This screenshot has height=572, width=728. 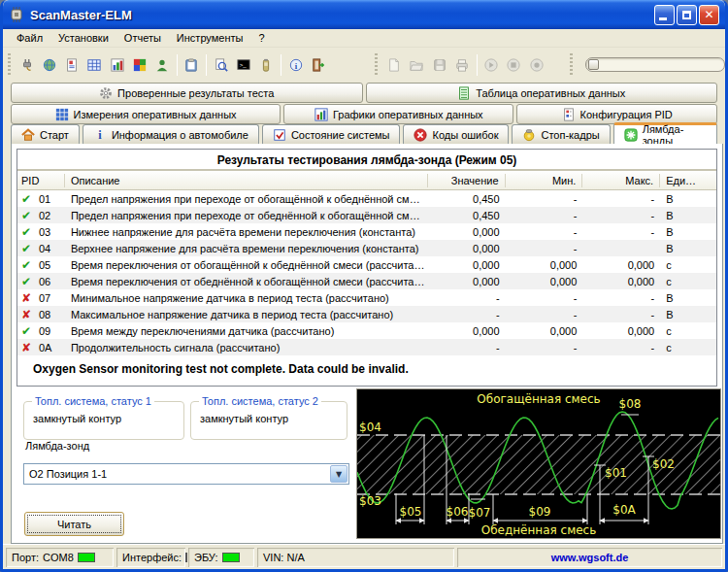 I want to click on marker-08: $08, so click(x=631, y=404).